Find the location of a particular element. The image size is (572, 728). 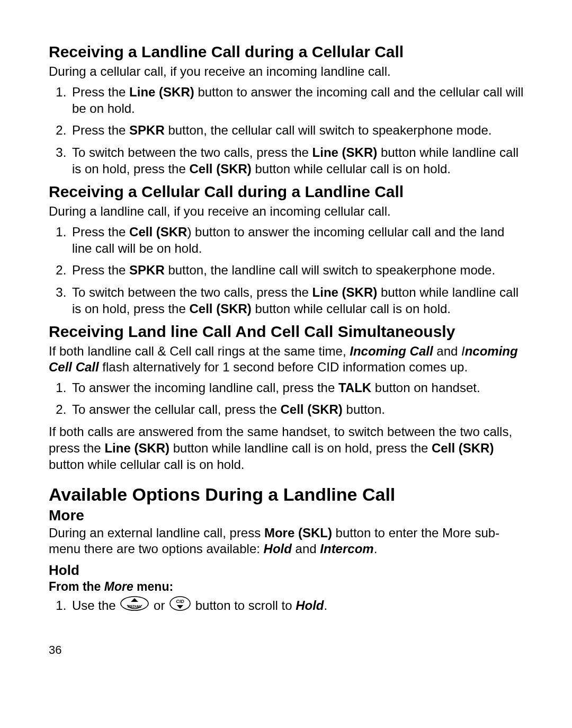

text: To answer the cellular call, press the is located at coordinates (176, 409).